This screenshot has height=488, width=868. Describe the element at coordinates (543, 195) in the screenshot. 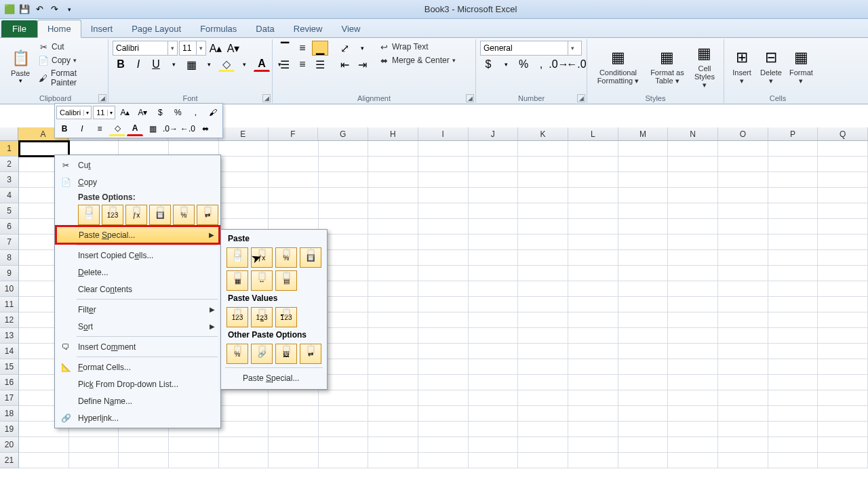

I see `cell-K4` at that location.